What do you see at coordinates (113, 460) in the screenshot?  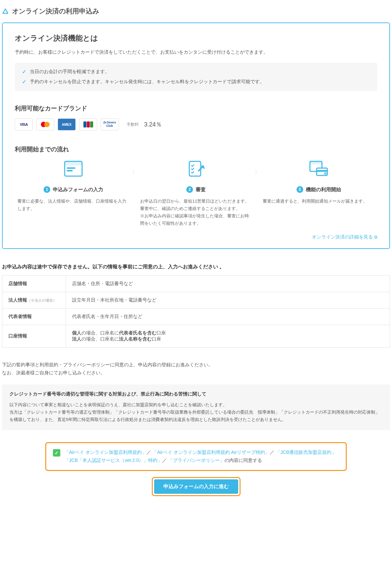 I see `terms-link: 「JCB「本人認証サービス（ver.2.0）」特約」` at bounding box center [113, 460].